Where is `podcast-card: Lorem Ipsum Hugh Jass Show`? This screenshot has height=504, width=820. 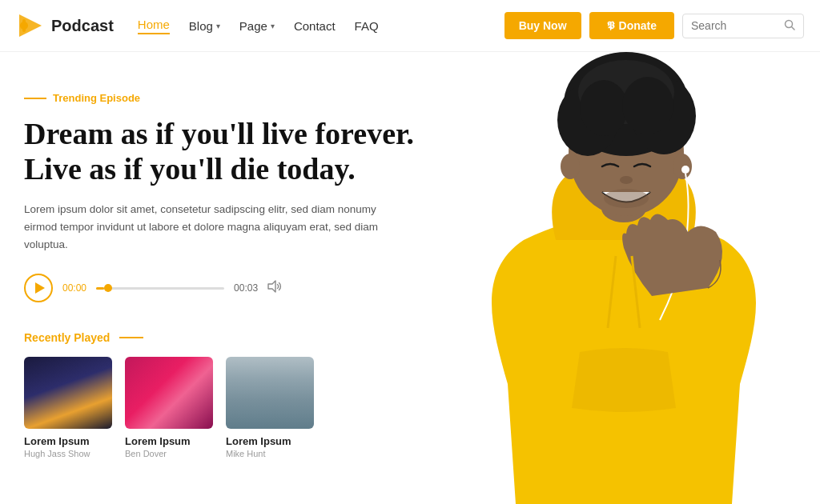 podcast-card: Lorem Ipsum Hugh Jass Show is located at coordinates (68, 408).